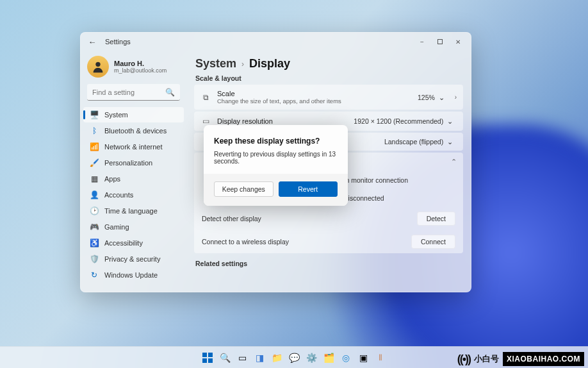 Image resolution: width=588 pixels, height=368 pixels. Describe the element at coordinates (440, 42) in the screenshot. I see `maximize-button` at that location.